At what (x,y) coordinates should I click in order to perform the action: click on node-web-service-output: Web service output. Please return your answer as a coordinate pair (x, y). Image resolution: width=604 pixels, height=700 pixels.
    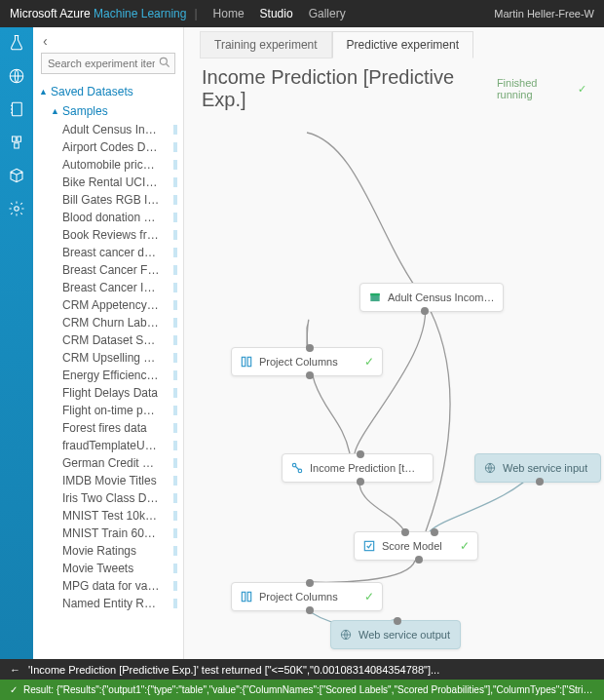
    Looking at the image, I should click on (396, 635).